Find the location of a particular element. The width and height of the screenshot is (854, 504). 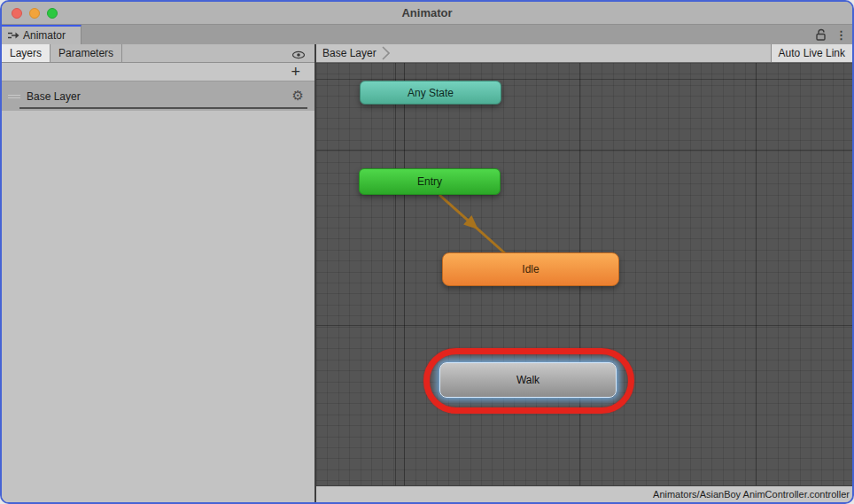

breadcrumb: Base Layer is located at coordinates (353, 53).